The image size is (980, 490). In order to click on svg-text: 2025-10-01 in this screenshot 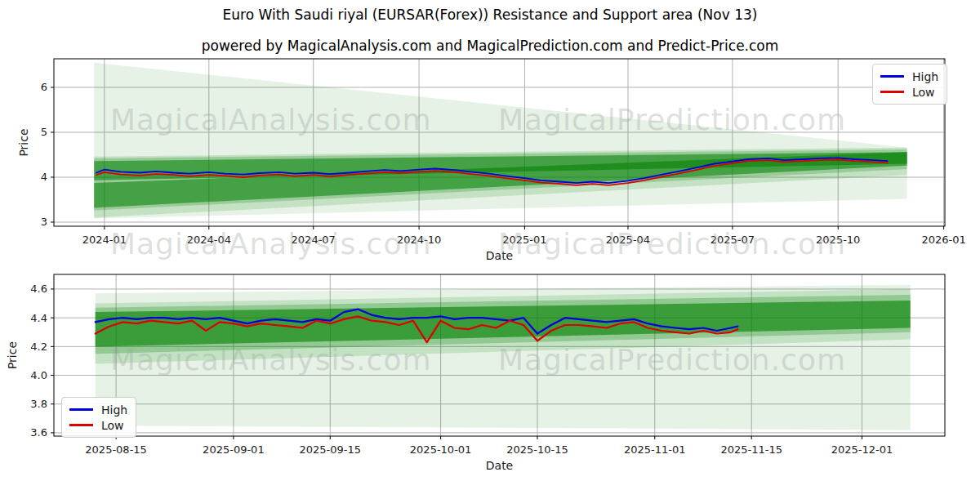, I will do `click(441, 449)`.